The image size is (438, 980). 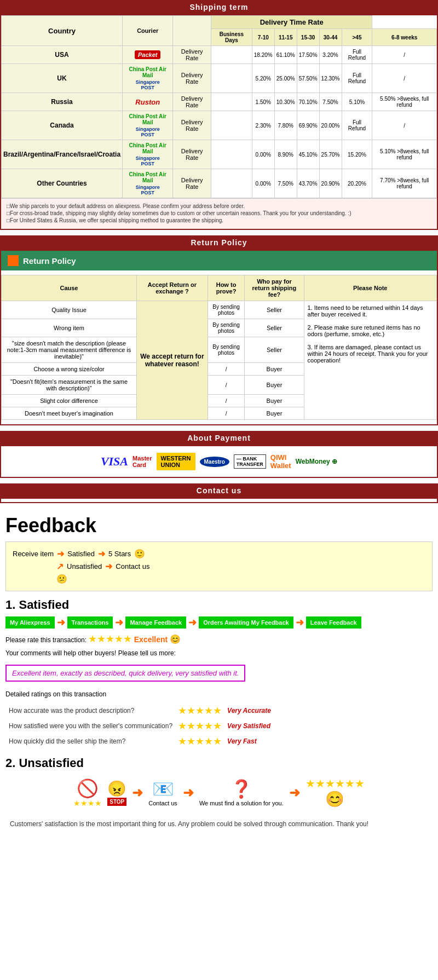 I want to click on d11to15-cell-3: 7.80%, so click(x=286, y=126).